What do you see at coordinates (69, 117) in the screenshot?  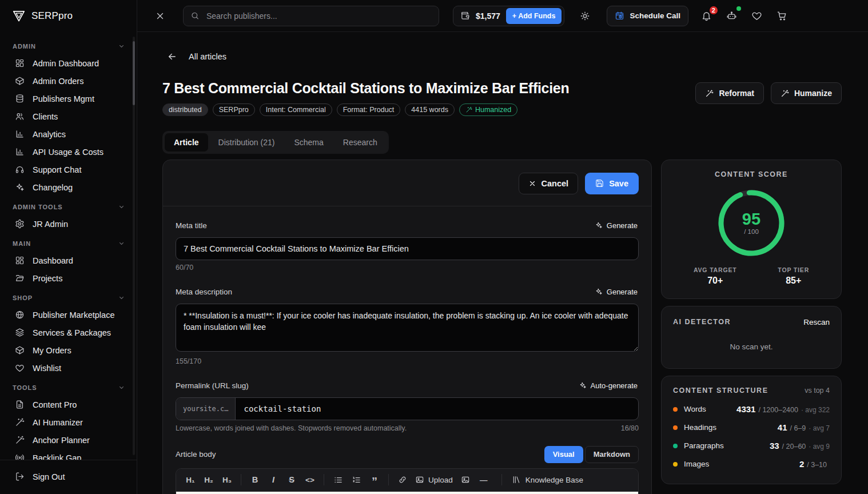 I see `sidebar-item-clients: Clients` at bounding box center [69, 117].